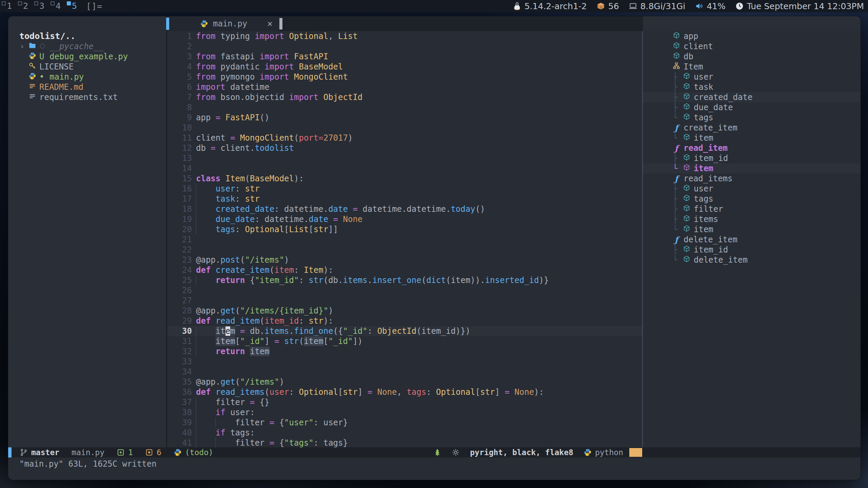 Image resolution: width=868 pixels, height=488 pixels. What do you see at coordinates (752, 118) in the screenshot?
I see `symbol-row: └tags` at bounding box center [752, 118].